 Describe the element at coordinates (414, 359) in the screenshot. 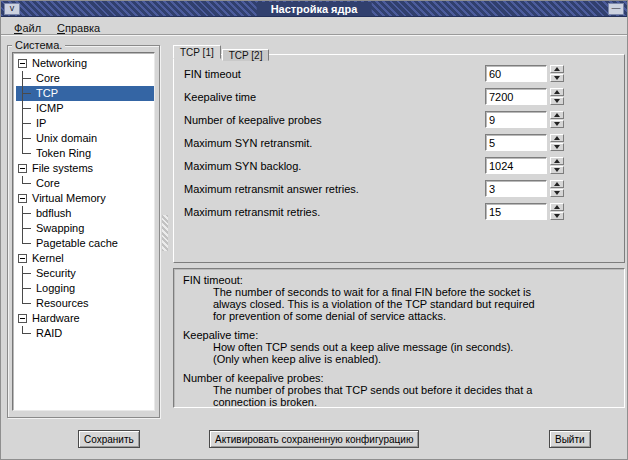

I see `help-line: (Only when keep alive is enabled).` at that location.